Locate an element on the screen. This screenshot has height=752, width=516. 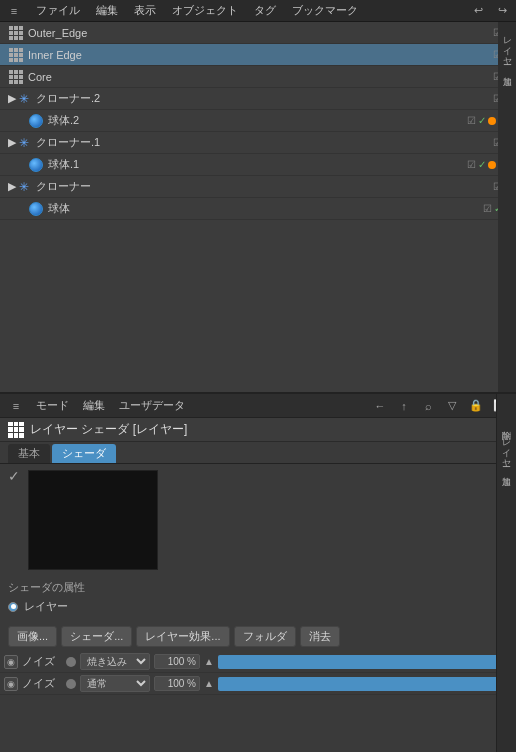
toolbar-right: ← ↑ ⌕ ▽ 🔒 ⬜ is located at coordinates (440, 406).